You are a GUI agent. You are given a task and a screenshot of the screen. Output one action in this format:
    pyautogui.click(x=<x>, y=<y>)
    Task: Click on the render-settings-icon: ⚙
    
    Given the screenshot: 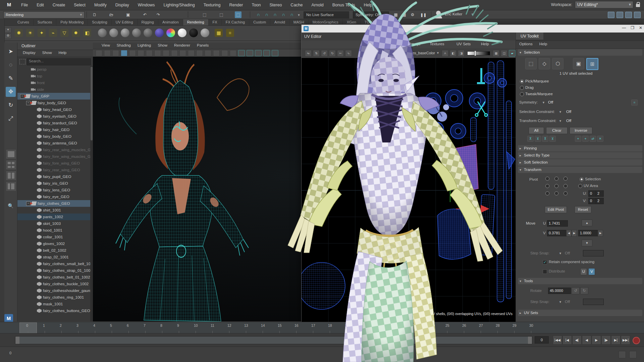 What is the action you would take?
    pyautogui.click(x=413, y=15)
    